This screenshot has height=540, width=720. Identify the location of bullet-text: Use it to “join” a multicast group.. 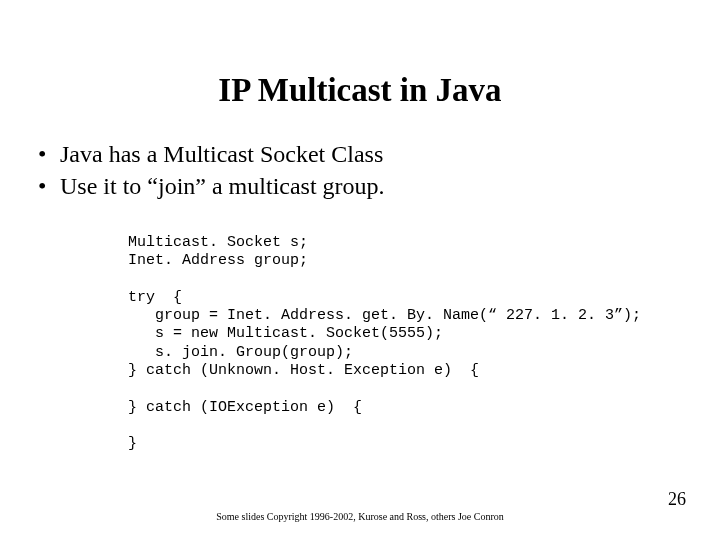
(222, 186).